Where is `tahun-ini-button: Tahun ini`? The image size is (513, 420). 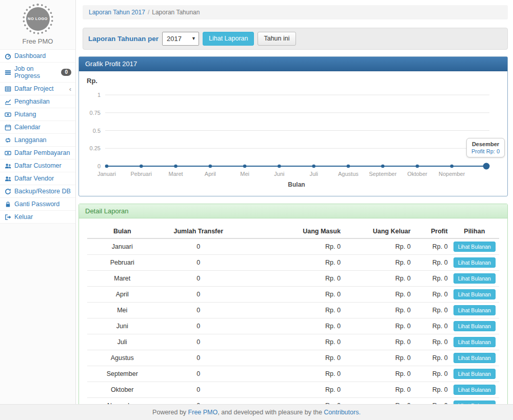 tahun-ini-button: Tahun ini is located at coordinates (277, 39).